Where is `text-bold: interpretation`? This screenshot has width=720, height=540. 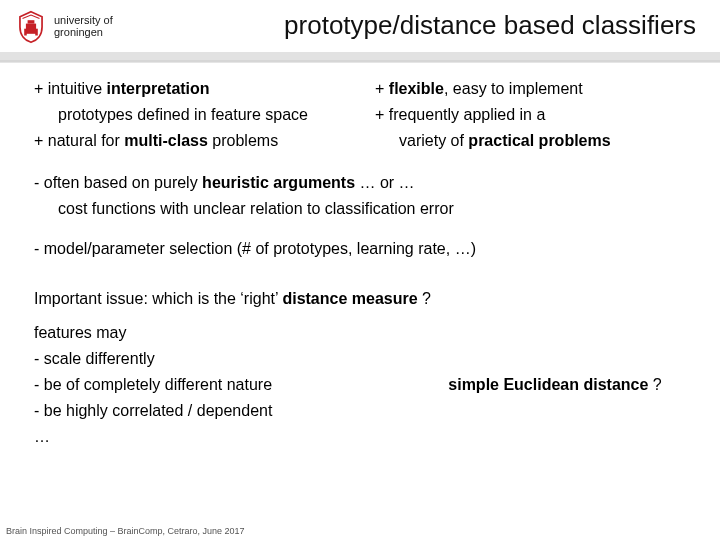
text-bold: interpretation is located at coordinates (158, 88).